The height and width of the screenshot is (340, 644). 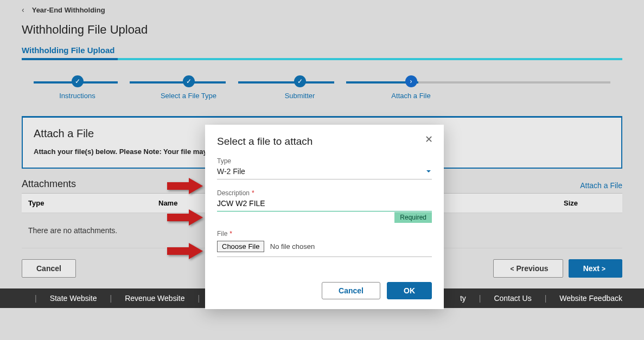 I want to click on field-label: Description*, so click(x=324, y=193).